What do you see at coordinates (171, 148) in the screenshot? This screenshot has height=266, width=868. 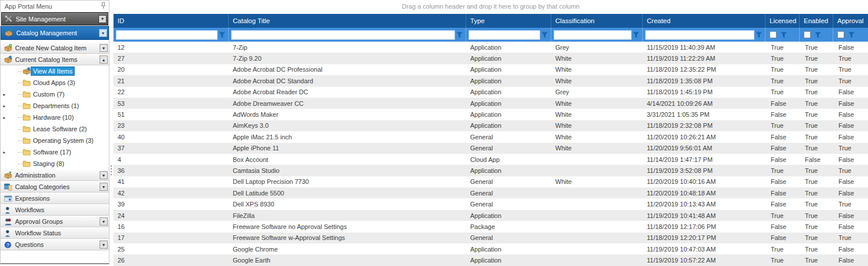 I see `cell-id: 37` at bounding box center [171, 148].